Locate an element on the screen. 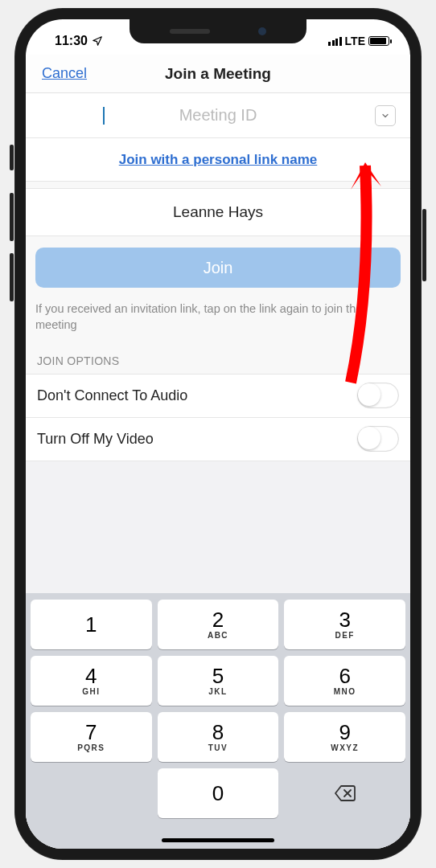 Image resolution: width=436 pixels, height=868 pixels. spacer is located at coordinates (218, 527).